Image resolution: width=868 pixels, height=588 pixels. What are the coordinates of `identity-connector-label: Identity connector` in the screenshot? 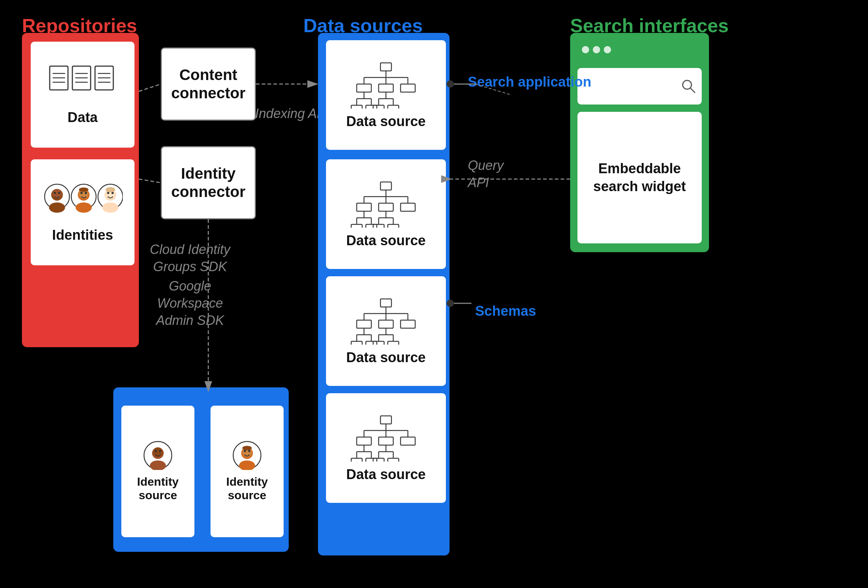 It's located at (208, 183).